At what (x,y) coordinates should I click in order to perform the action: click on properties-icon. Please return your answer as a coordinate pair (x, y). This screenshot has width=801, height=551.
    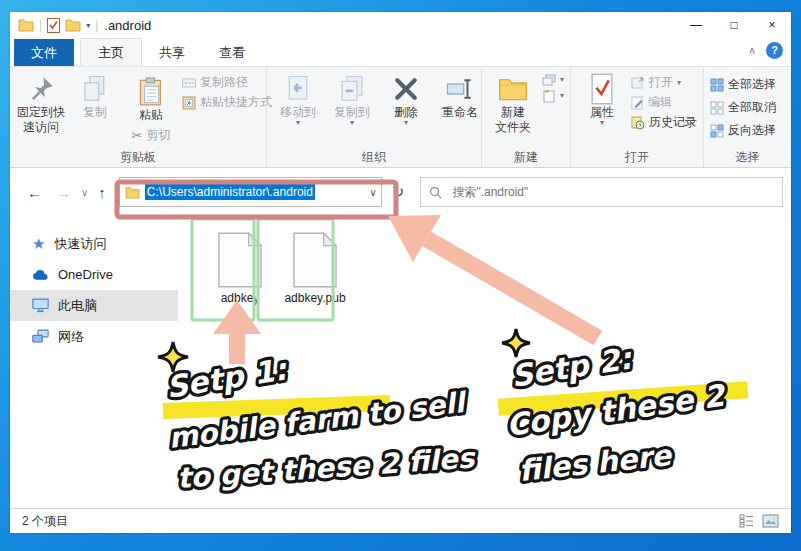
    Looking at the image, I should click on (602, 89).